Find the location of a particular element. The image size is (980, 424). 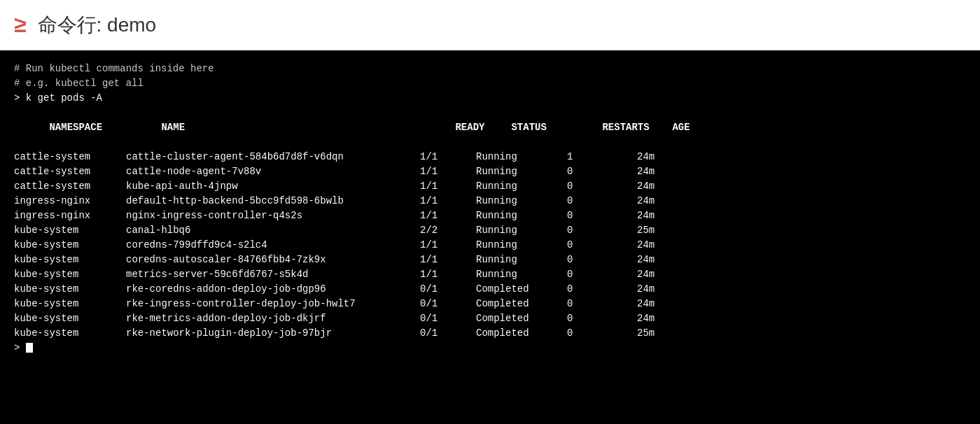

pod-name: cattle-cluster-agent-584b6d7d8f-v6dqn is located at coordinates (273, 157).